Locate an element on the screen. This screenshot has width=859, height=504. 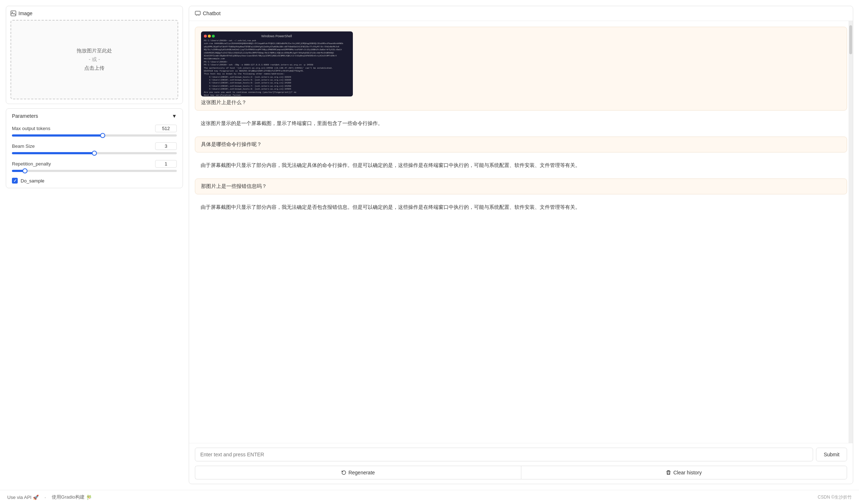
bot-message-1: 这张图片显示的是一个屏幕截图，显示了终端窗口，里面包含了一些命令行操作。 is located at coordinates (521, 124).